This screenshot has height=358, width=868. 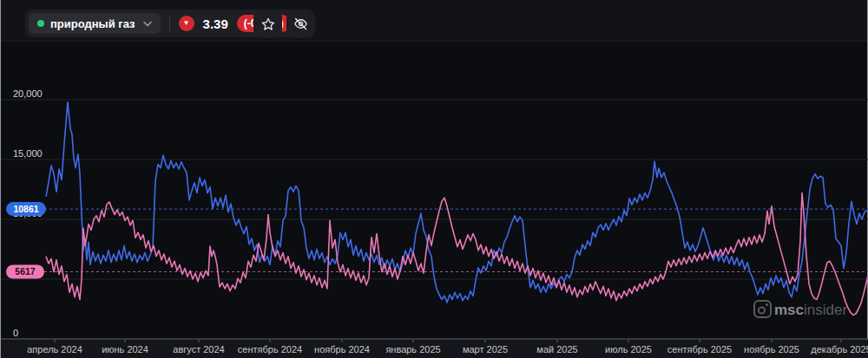 What do you see at coordinates (95, 23) in the screenshot?
I see `ticker-selector: природный газ` at bounding box center [95, 23].